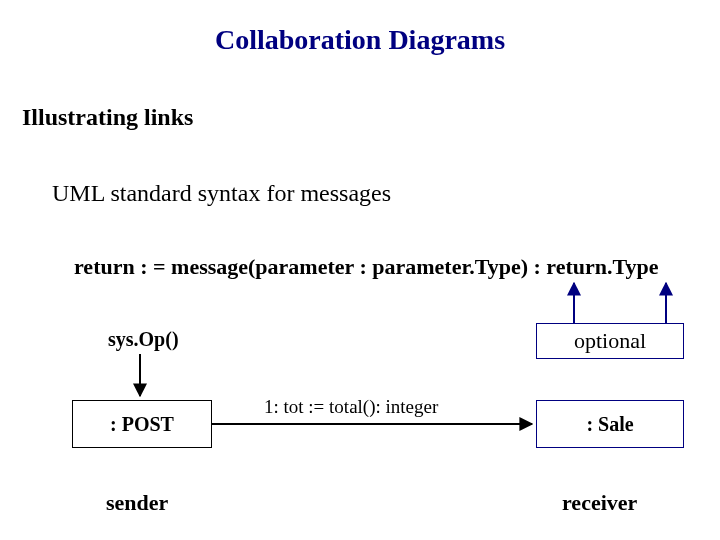  I want to click on receiver-label: receiver, so click(600, 503).